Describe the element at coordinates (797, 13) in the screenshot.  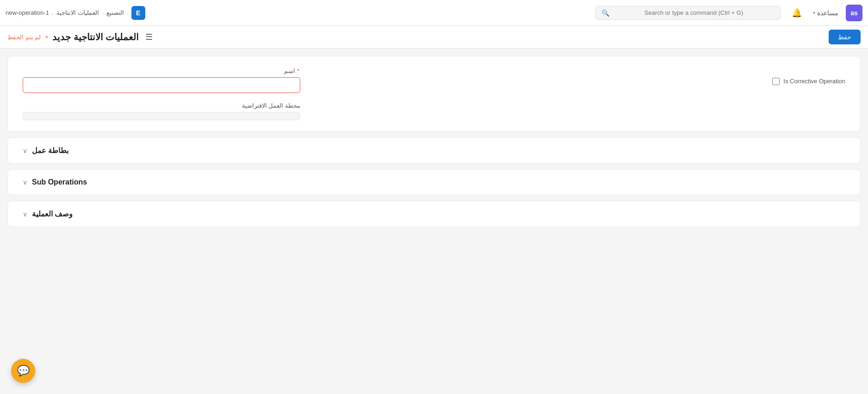
I see `bell-icon: 🔔` at that location.